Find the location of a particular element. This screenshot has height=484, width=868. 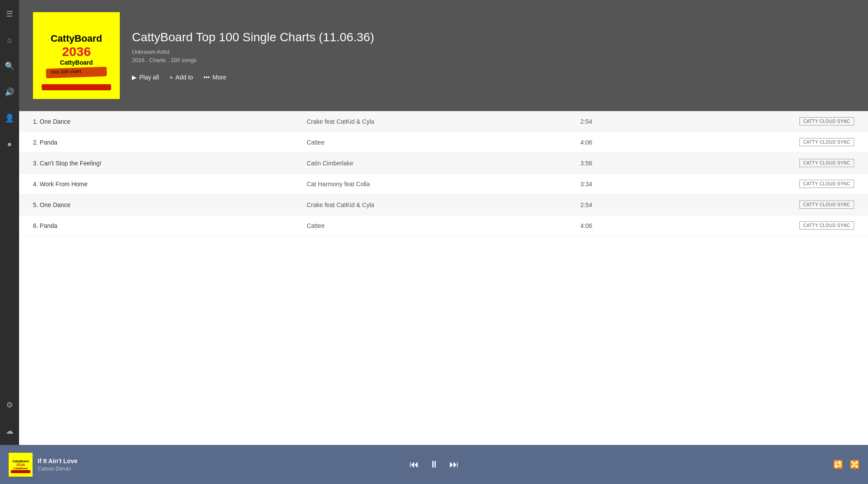

plus-icon: + is located at coordinates (171, 77).